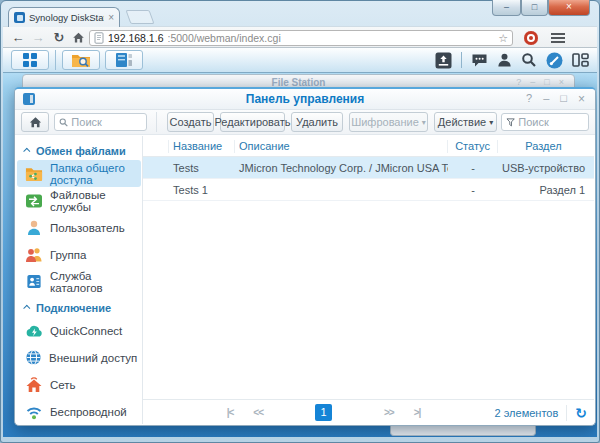  Describe the element at coordinates (368, 190) in the screenshot. I see `table-row: Tests 1 - Раздел 1` at that location.